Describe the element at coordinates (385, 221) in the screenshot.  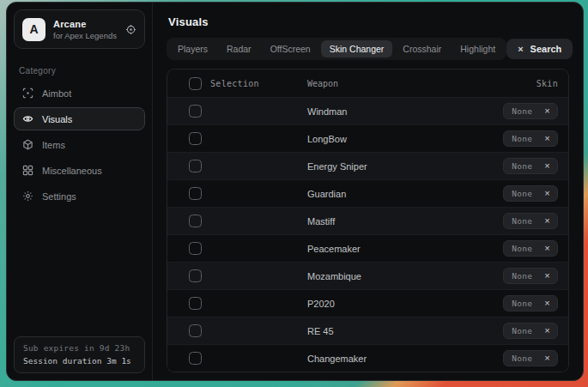
I see `weapon-name: Mastiff` at that location.